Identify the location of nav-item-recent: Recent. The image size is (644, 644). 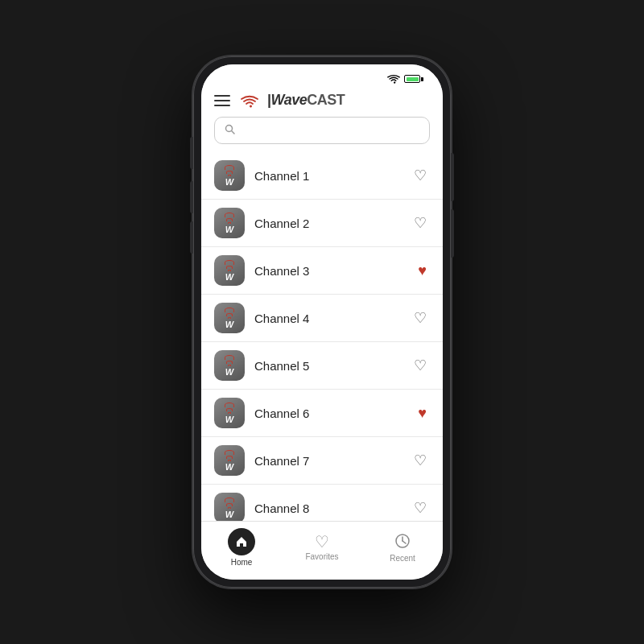
(402, 547).